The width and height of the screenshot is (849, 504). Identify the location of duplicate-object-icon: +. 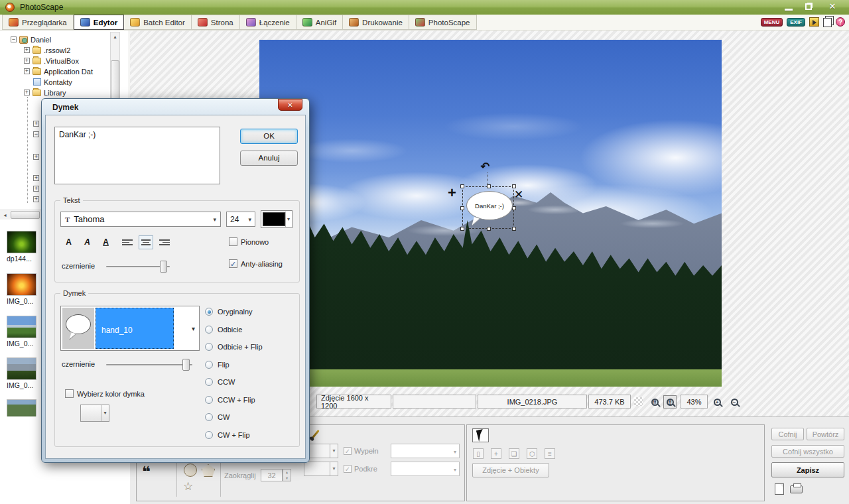
(496, 454).